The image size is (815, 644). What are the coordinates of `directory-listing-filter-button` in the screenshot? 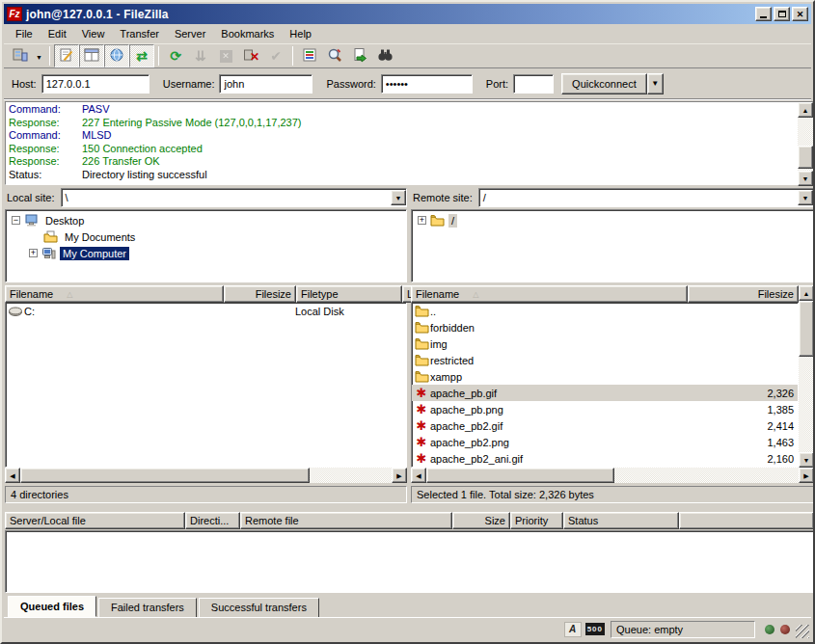 It's located at (360, 56).